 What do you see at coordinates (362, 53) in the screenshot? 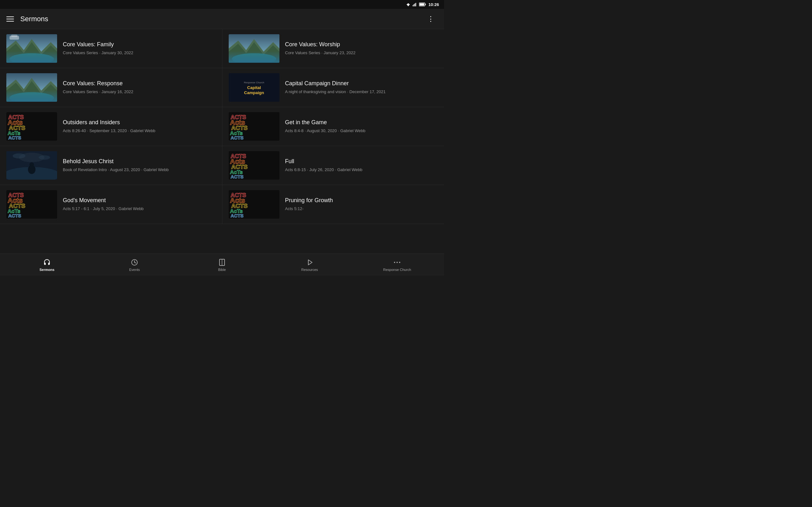
I see `sermon-meta-2: Core Values Series · January 23, 2022` at bounding box center [362, 53].